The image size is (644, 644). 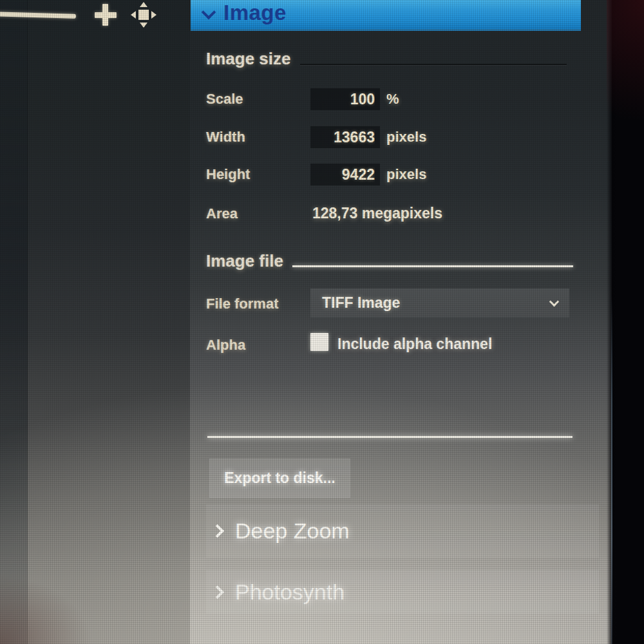 What do you see at coordinates (249, 59) in the screenshot?
I see `image-size-title-text: Image size` at bounding box center [249, 59].